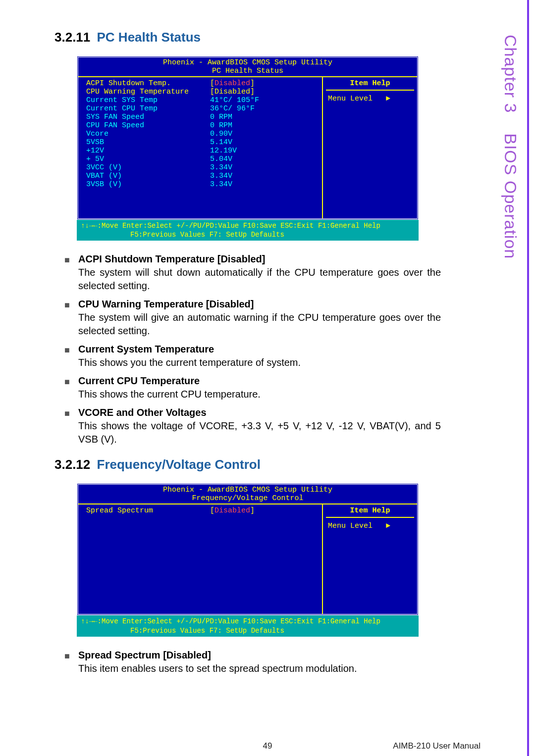 The width and height of the screenshot is (535, 756). What do you see at coordinates (528, 378) in the screenshot?
I see `side-border` at bounding box center [528, 378].